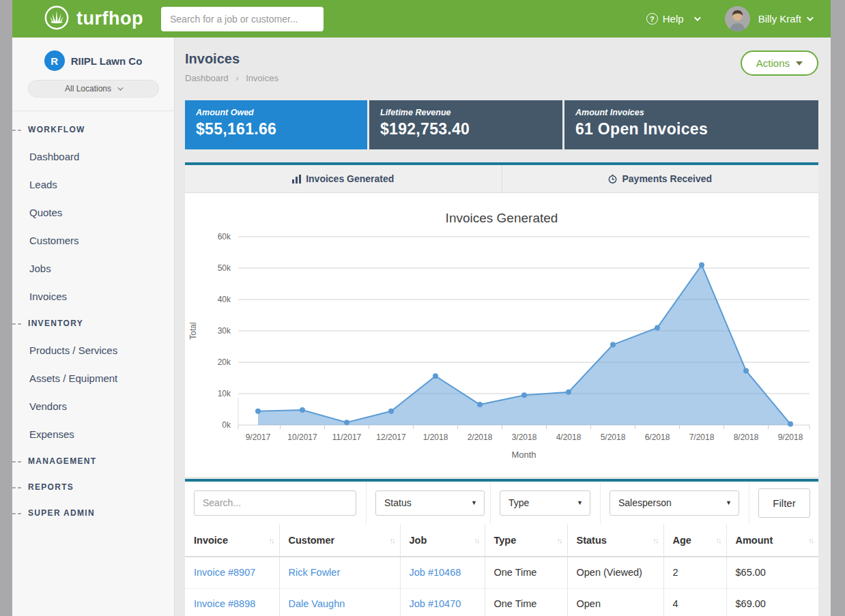 The image size is (845, 616). Describe the element at coordinates (430, 503) in the screenshot. I see `status-select: Status ▼` at that location.